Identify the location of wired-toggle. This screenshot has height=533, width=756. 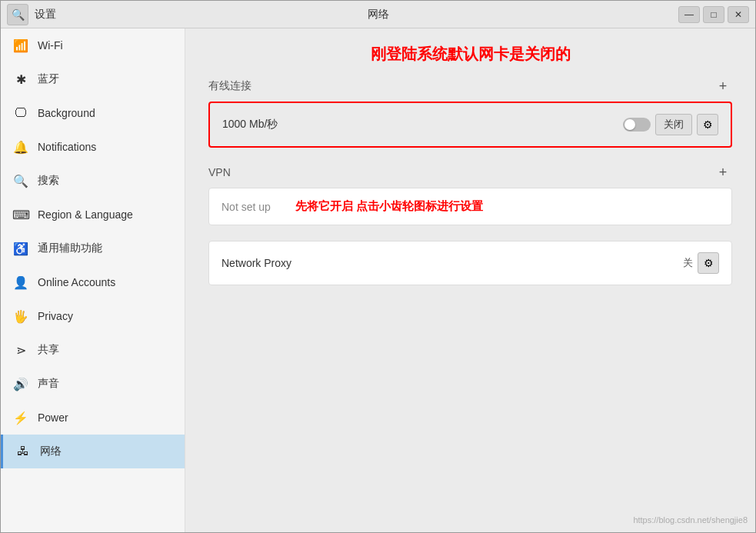
(637, 125).